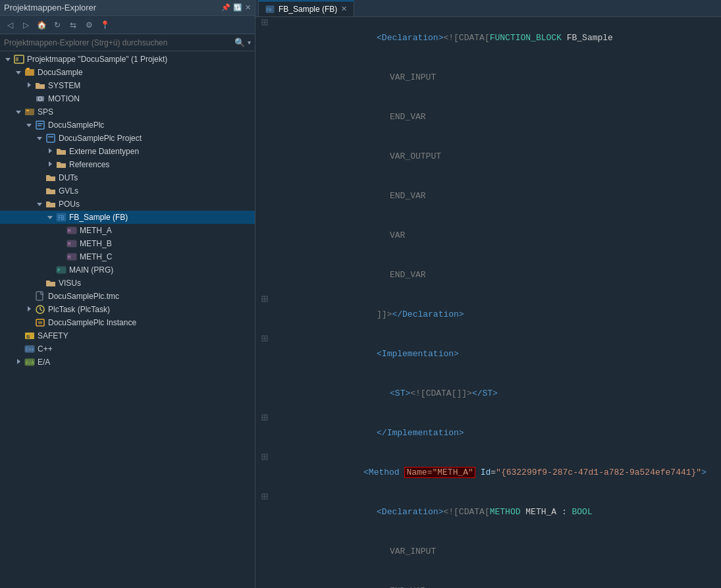 This screenshot has width=721, height=588. I want to click on expand-docusampleplcproject-icon, so click(40, 138).